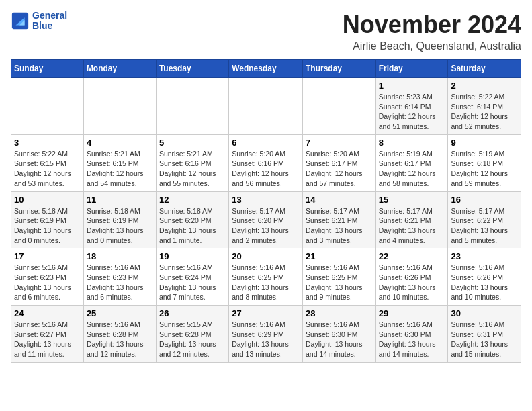 This screenshot has width=532, height=411. I want to click on calendar-week-row: 10Sunrise: 5:18 AM Sunset: 6:19 PM Dayli…, so click(266, 220).